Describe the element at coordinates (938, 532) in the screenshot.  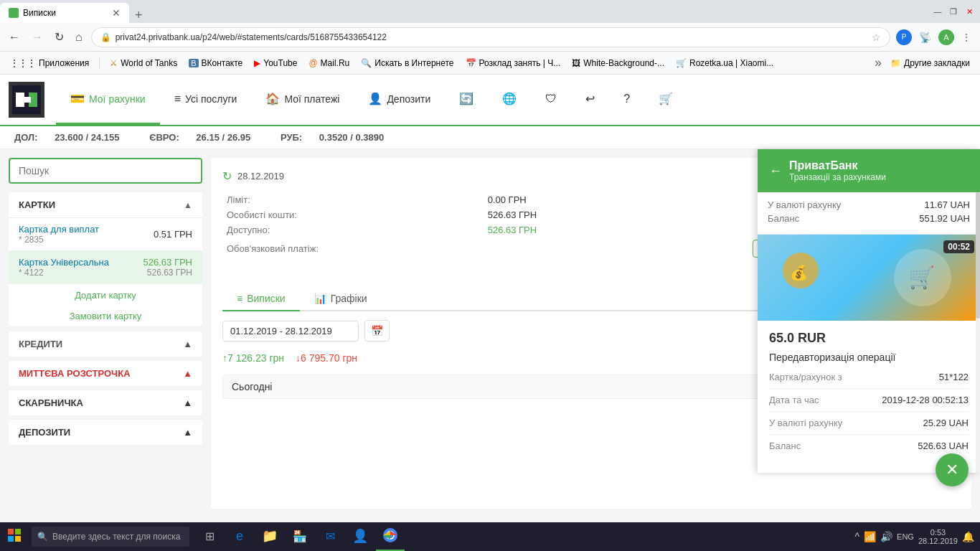
I see `clock-time: 0:53` at that location.